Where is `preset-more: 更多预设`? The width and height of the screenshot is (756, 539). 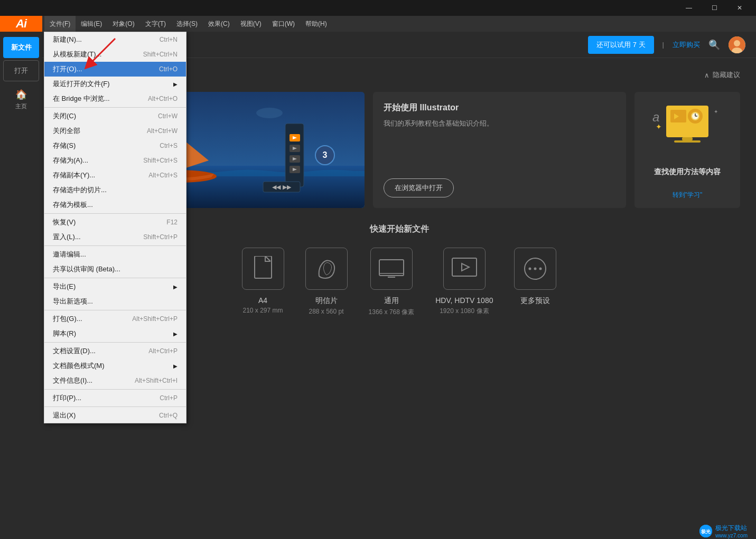 preset-more: 更多预设 is located at coordinates (535, 282).